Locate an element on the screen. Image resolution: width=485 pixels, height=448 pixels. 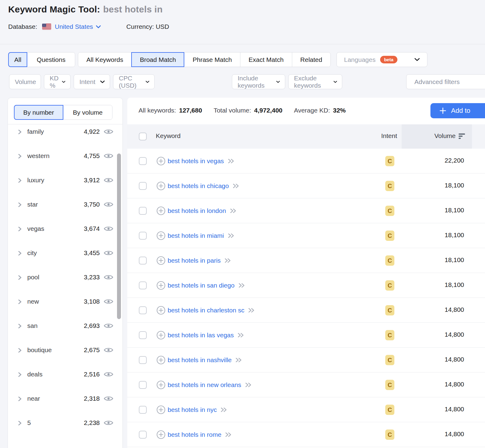
group-row-san: san 2,693 is located at coordinates (65, 331).